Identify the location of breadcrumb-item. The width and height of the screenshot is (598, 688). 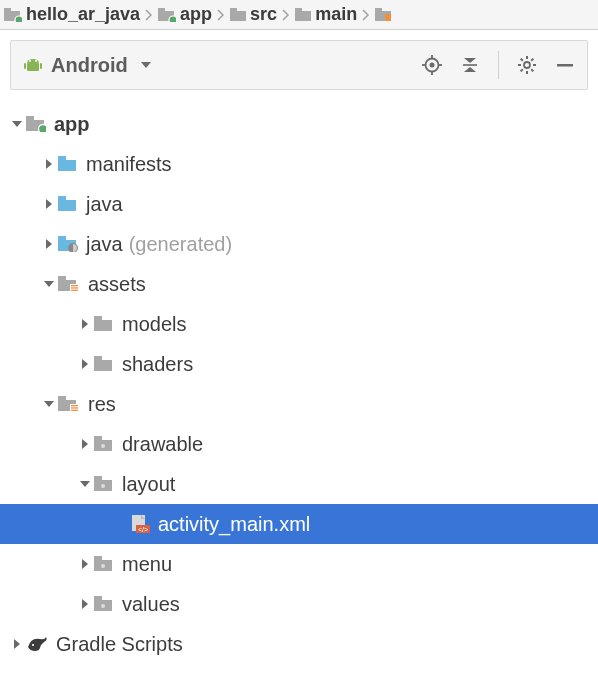
(385, 14).